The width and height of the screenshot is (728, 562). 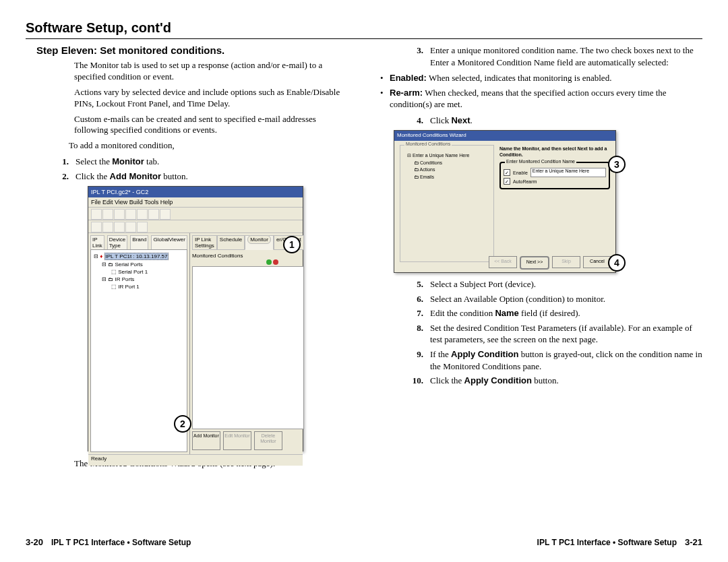 What do you see at coordinates (364, 39) in the screenshot?
I see `title-rule` at bounding box center [364, 39].